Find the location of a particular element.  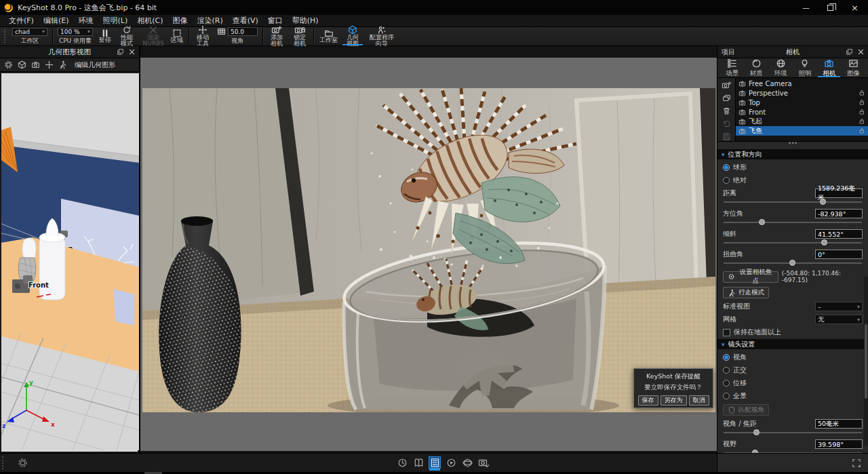

menu-render: 渲染(R) is located at coordinates (210, 20).